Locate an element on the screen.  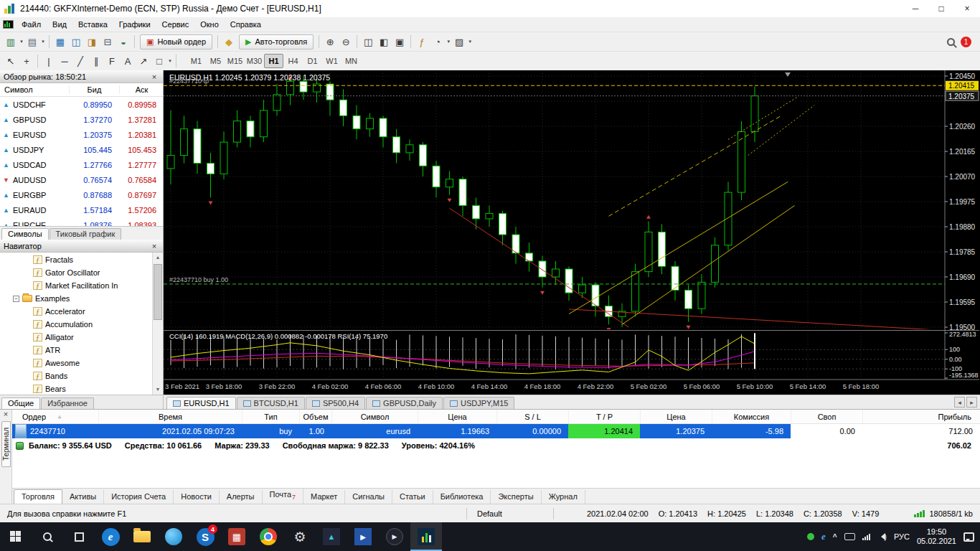
market-watch-toggle-icon: ▦ is located at coordinates (60, 42).